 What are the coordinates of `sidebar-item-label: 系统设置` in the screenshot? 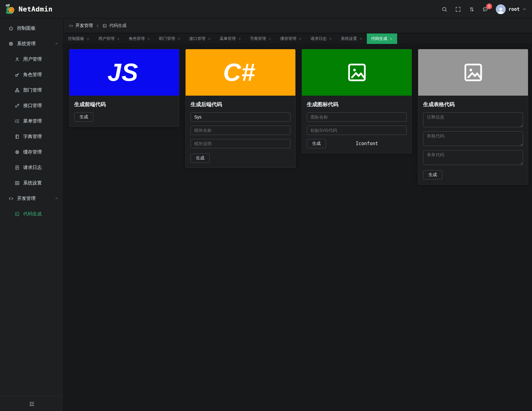 It's located at (32, 183).